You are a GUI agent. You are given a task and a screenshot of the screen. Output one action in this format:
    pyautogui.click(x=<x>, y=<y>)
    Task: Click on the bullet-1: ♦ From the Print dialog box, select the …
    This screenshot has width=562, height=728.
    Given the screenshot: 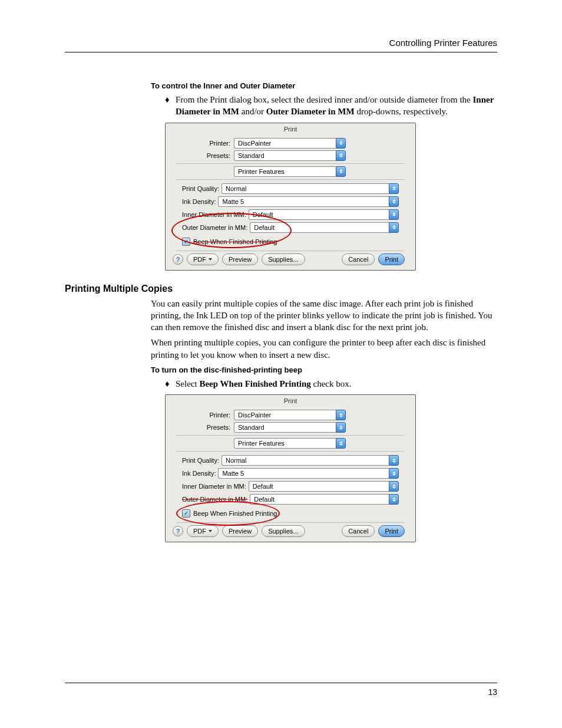 What is the action you would take?
    pyautogui.click(x=331, y=106)
    